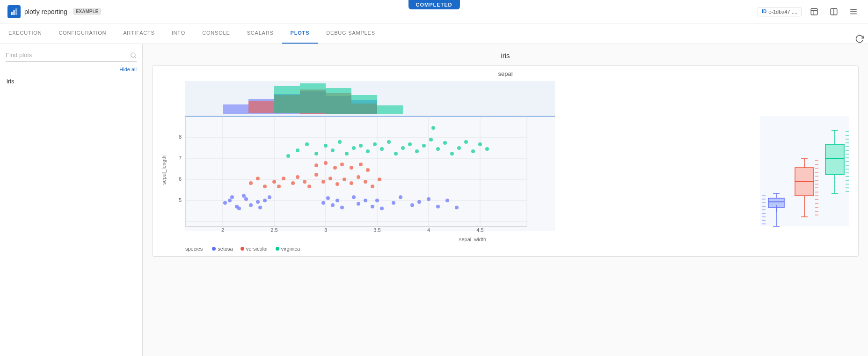  Describe the element at coordinates (505, 55) in the screenshot. I see `plot-section-title: iris` at that location.